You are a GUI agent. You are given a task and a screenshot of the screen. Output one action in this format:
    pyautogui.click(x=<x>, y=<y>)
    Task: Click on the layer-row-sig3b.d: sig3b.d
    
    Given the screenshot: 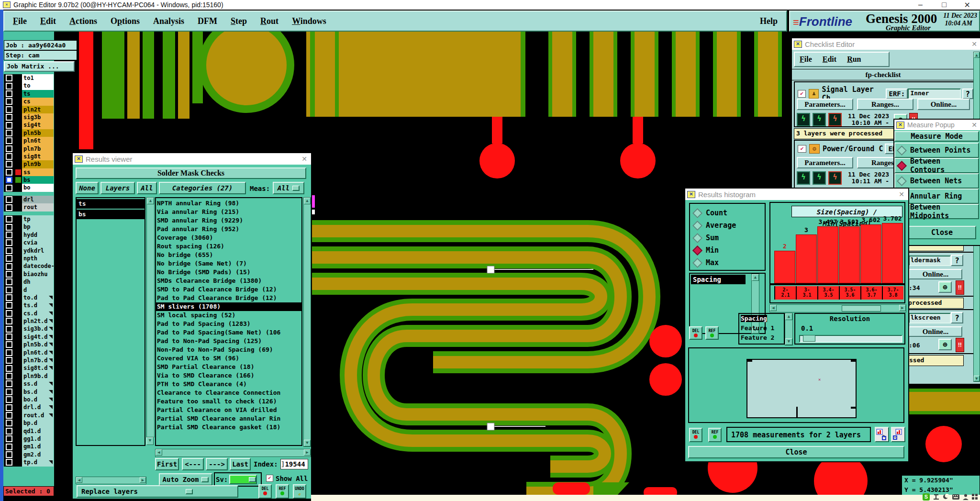 What is the action you would take?
    pyautogui.click(x=29, y=329)
    